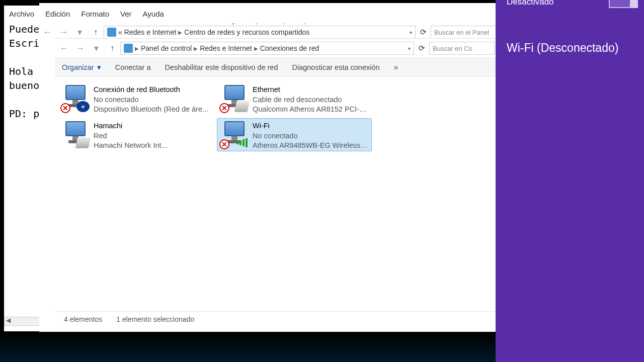 Image resolution: width=644 pixels, height=362 pixels. I want to click on menu-formato: Formato, so click(95, 14).